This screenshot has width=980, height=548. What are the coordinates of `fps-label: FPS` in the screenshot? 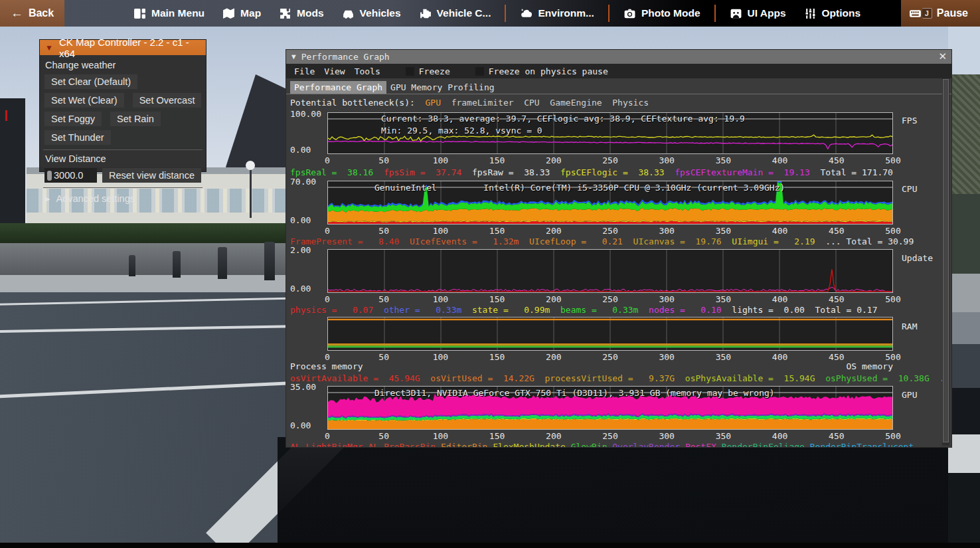 It's located at (910, 121).